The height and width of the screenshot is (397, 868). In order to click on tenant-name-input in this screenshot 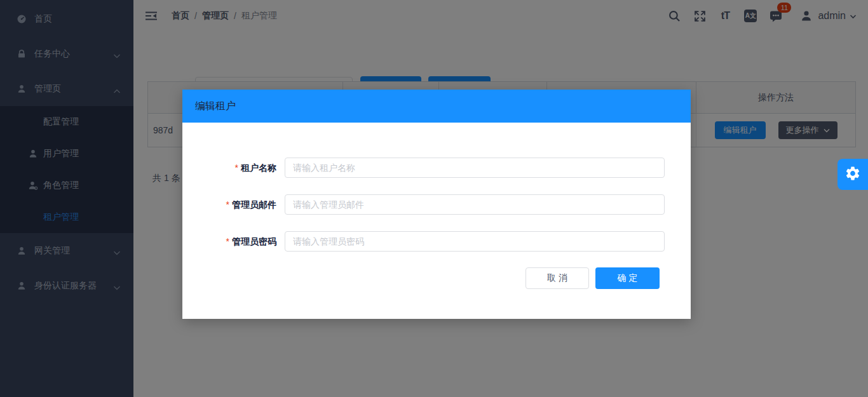, I will do `click(475, 168)`.